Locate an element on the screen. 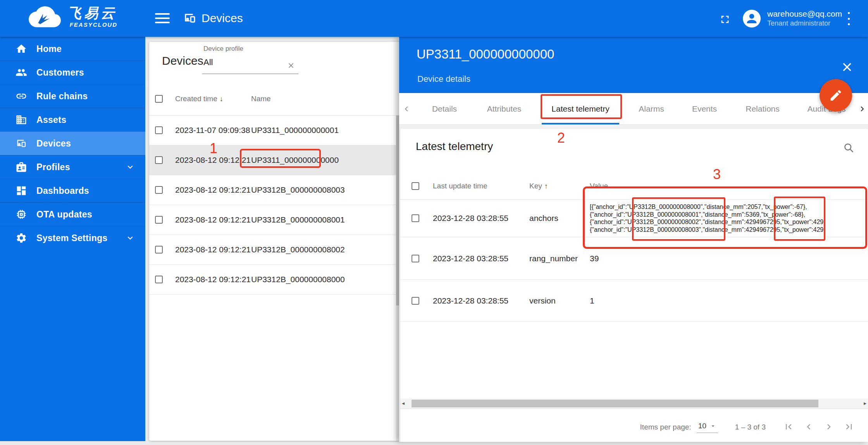  created-time-column-header: Created time↓ is located at coordinates (199, 99).